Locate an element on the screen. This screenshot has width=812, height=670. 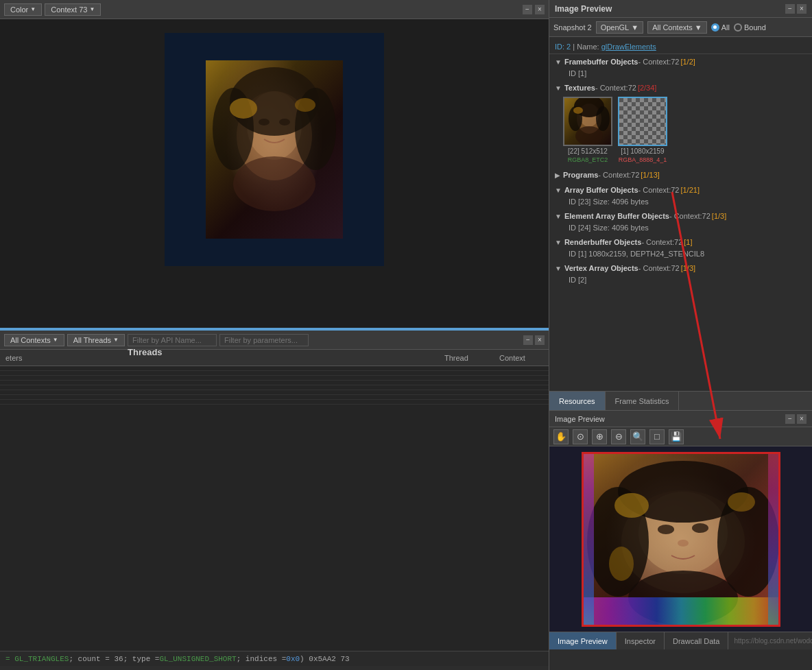
id-name-bar: ID: 2 | Name: glDrawElements is located at coordinates (680, 47).